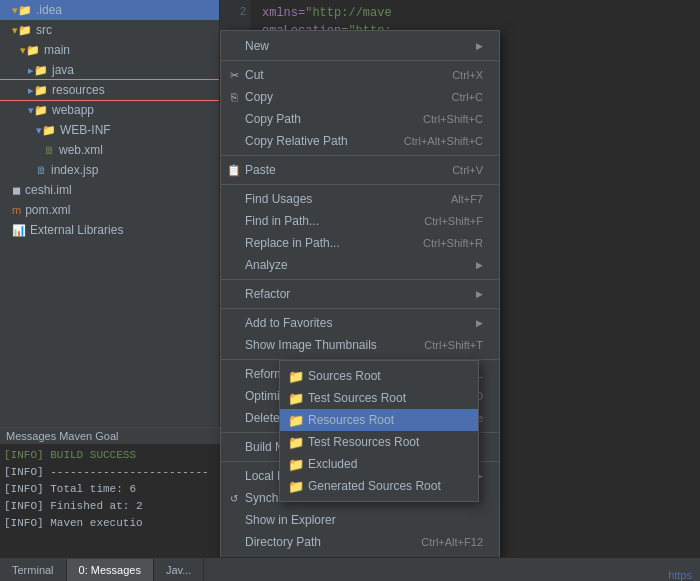 This screenshot has width=700, height=581. What do you see at coordinates (243, 11) in the screenshot?
I see `line-number-2: 2` at bounding box center [243, 11].